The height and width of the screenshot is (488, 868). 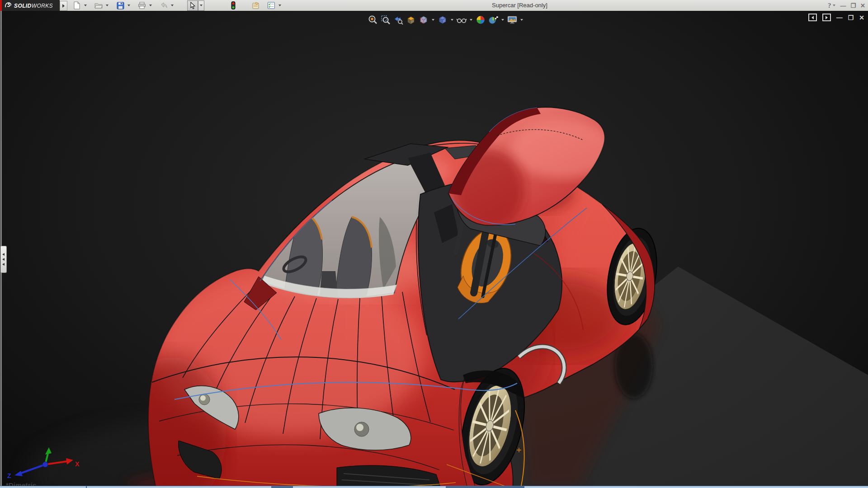 I want to click on hide-show-items-button, so click(x=461, y=20).